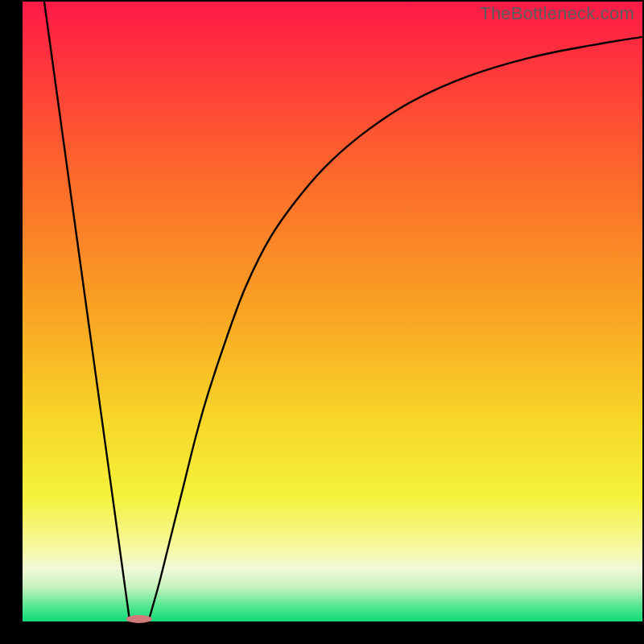  What do you see at coordinates (139, 619) in the screenshot?
I see `minimum-marker` at bounding box center [139, 619].